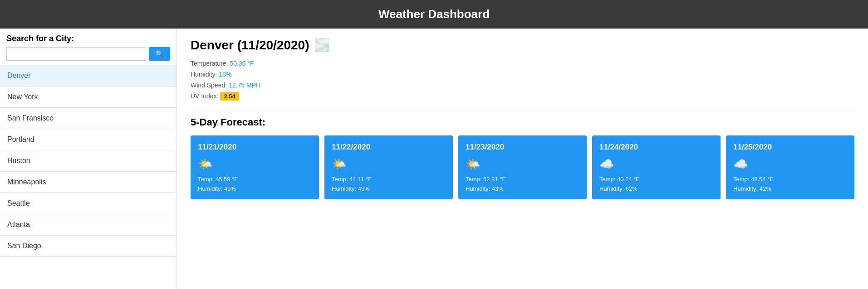 This screenshot has height=289, width=868. What do you see at coordinates (523, 45) in the screenshot?
I see `city-title: Denver (11/20/2020) 🌫️` at bounding box center [523, 45].